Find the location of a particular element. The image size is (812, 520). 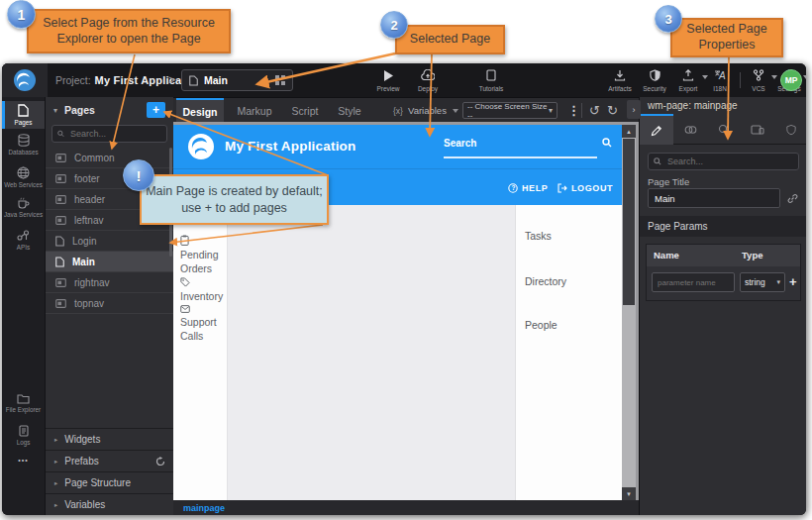

rail-item-databases: Databases is located at coordinates (24, 145).